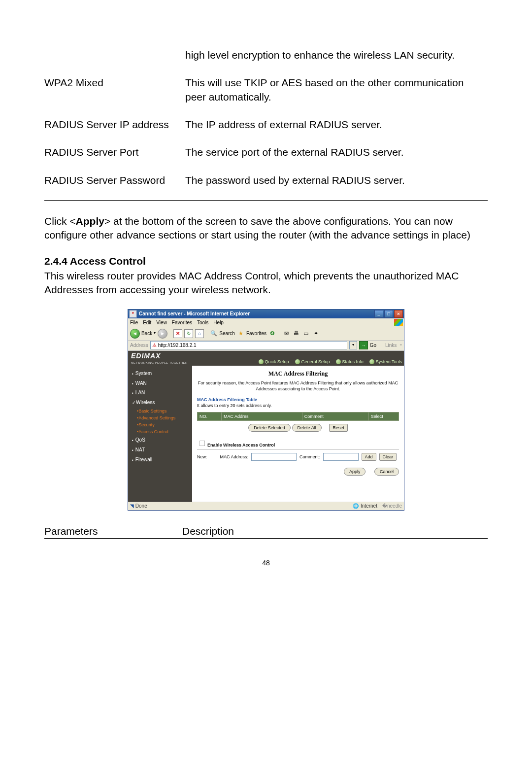  I want to click on address-dropdown: ▾, so click(353, 345).